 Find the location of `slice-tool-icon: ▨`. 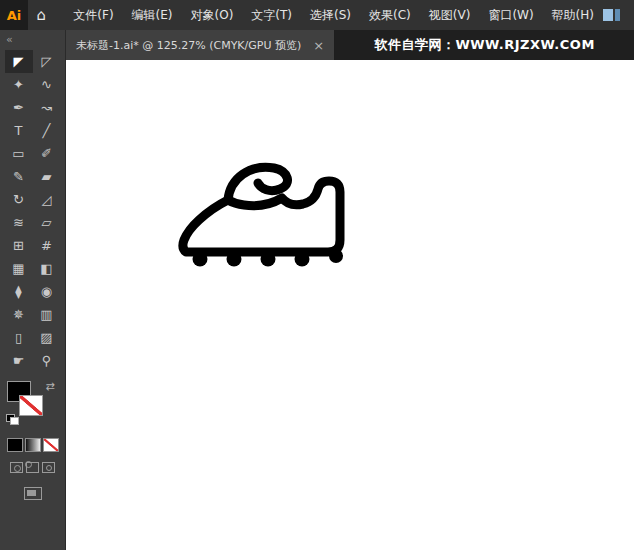

slice-tool-icon: ▨ is located at coordinates (46, 338).